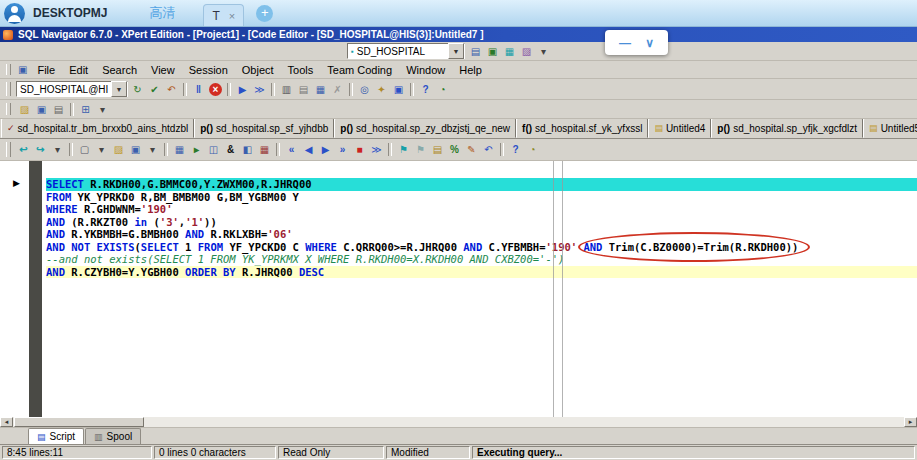  Describe the element at coordinates (214, 150) in the screenshot. I see `session-browser-icon: ◫` at that location.